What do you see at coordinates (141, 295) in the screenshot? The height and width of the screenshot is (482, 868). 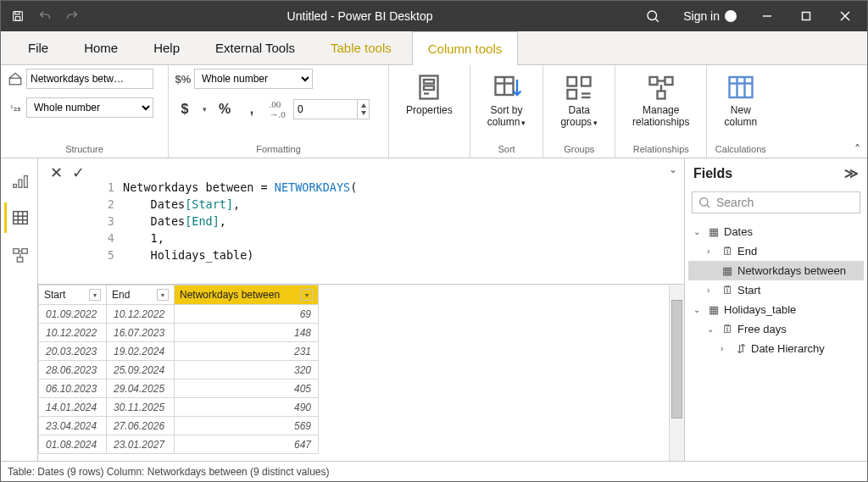 I see `column-header-end: End▾` at bounding box center [141, 295].